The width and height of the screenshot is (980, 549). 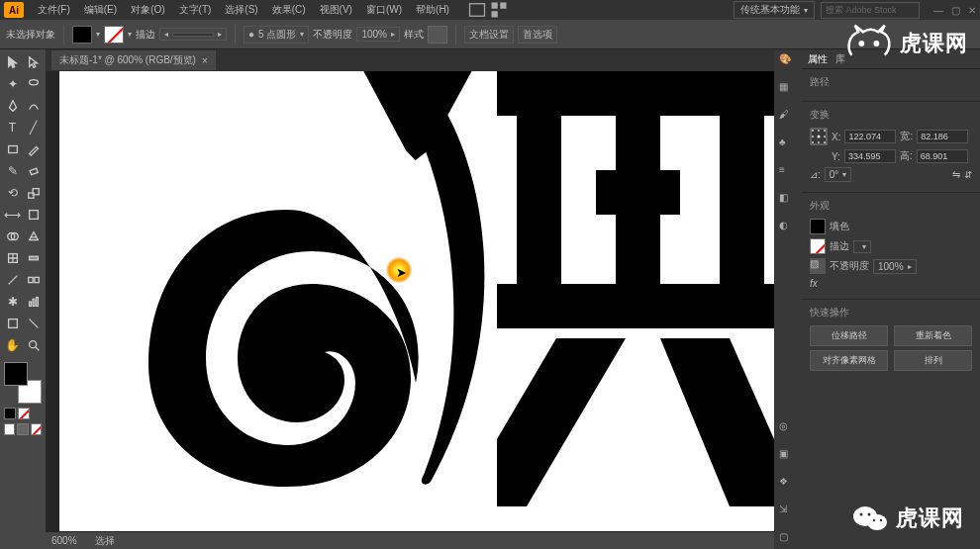 I want to click on arrange-button: 排列, so click(x=932, y=360).